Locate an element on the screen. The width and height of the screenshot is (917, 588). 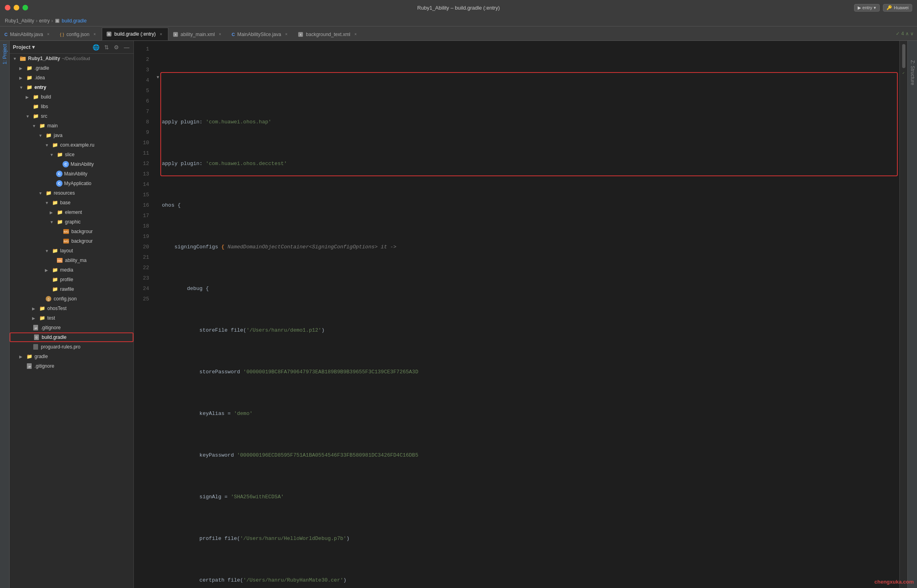
left-toolbar: 1: Project is located at coordinates (5, 314).